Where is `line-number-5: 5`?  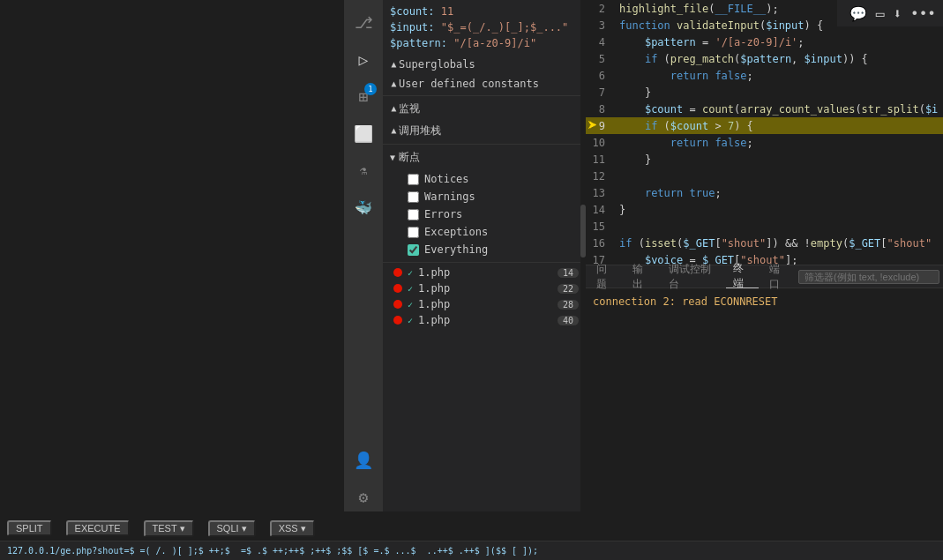
line-number-5: 5 is located at coordinates (599, 59).